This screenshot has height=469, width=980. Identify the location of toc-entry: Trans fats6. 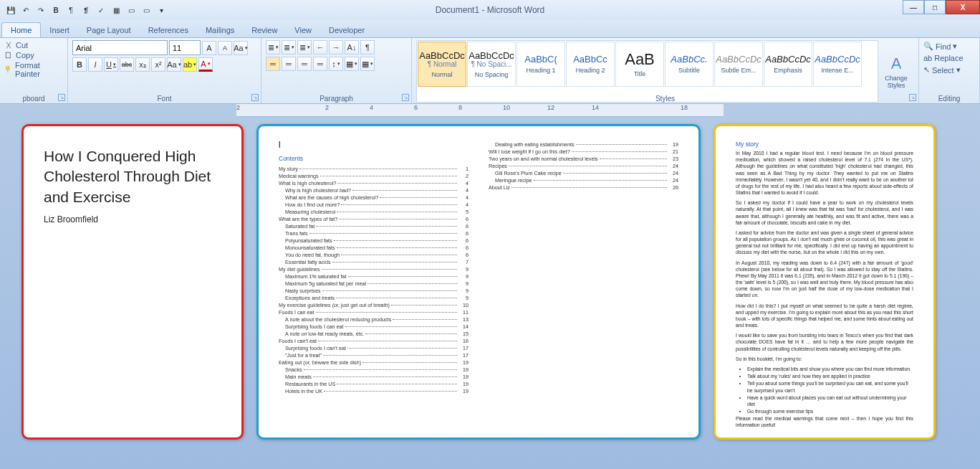
(377, 234).